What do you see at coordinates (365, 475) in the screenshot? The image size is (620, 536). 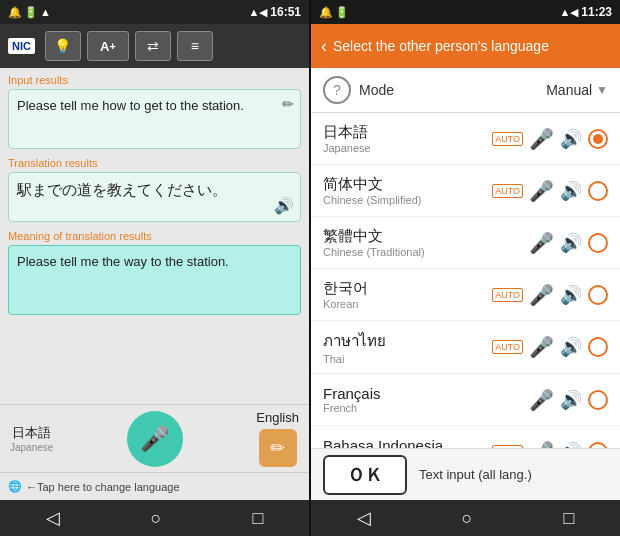 I see `ok-button: ＯＫ` at bounding box center [365, 475].